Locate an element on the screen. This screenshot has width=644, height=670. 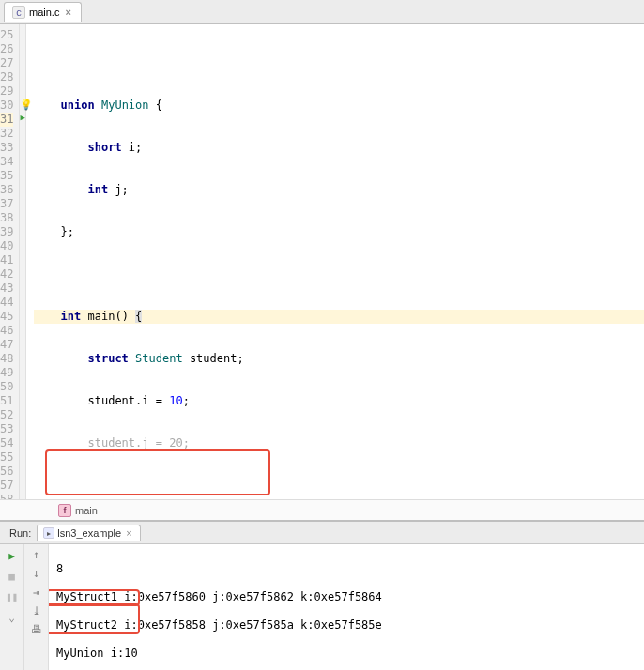
console-line: MyStruct2 i:0xe57f5858 j:0xe57f585a k:0x… is located at coordinates (346, 625).